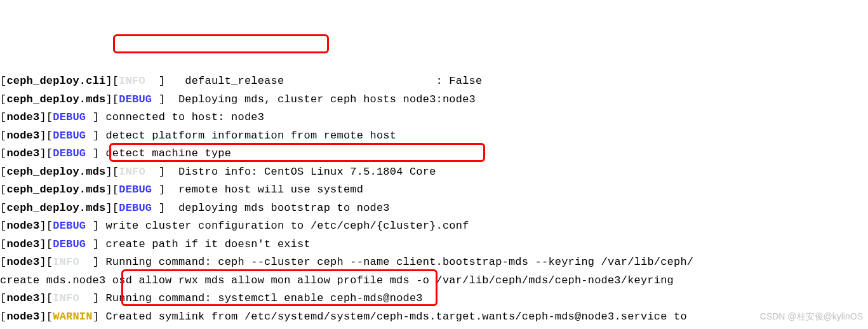 This screenshot has height=329, width=868. Describe the element at coordinates (284, 226) in the screenshot. I see `log-message: write cluster configuration to /etc/ceph…` at that location.